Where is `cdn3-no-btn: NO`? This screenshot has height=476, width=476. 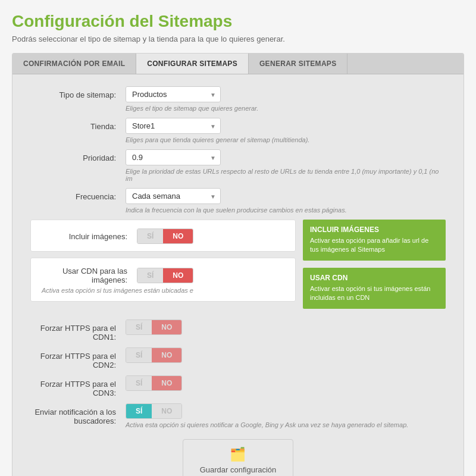
cdn3-no-btn: NO is located at coordinates (167, 383).